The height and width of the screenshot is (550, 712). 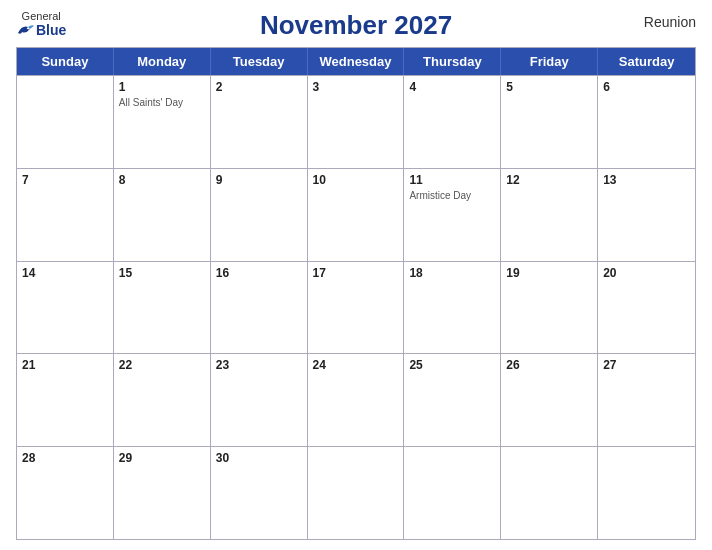 I want to click on day-number: 16, so click(x=259, y=274).